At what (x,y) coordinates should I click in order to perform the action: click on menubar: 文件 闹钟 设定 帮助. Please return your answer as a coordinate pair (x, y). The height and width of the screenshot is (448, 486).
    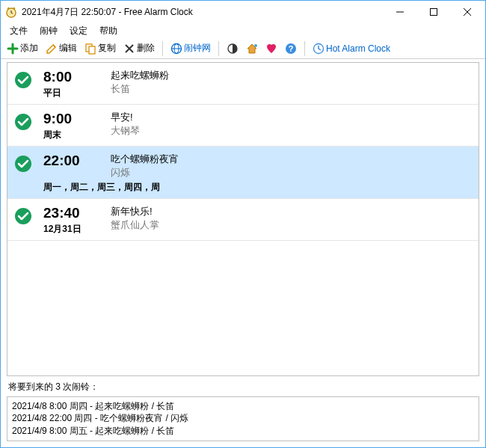
    Looking at the image, I should click on (243, 31).